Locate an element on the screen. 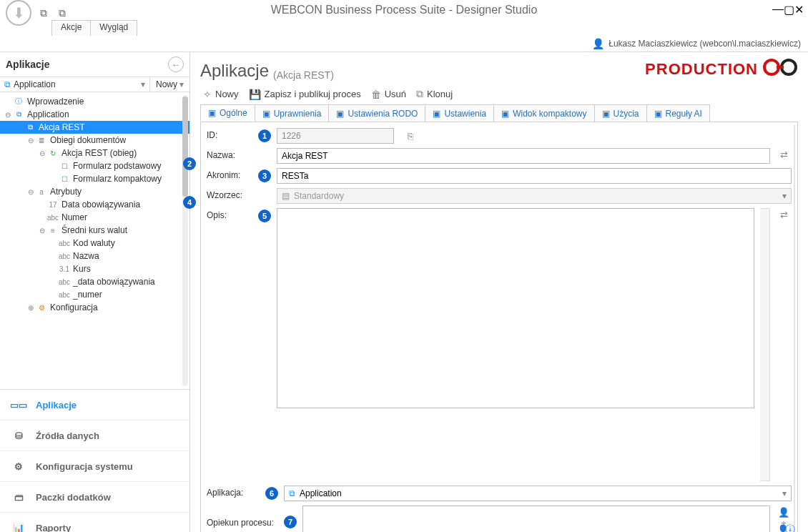 The height and width of the screenshot is (532, 808). tree-node: abc_data obowiązywania is located at coordinates (94, 282).